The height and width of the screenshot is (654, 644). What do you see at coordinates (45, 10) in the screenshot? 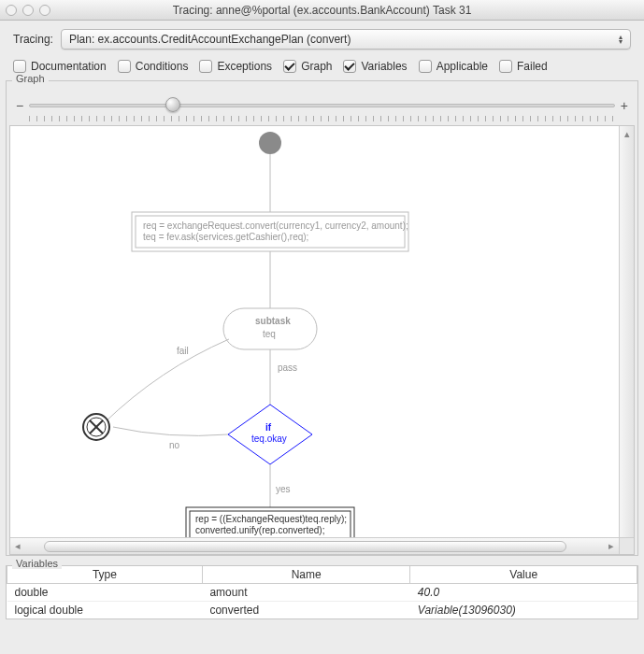
I see `traffic-zoom` at bounding box center [45, 10].